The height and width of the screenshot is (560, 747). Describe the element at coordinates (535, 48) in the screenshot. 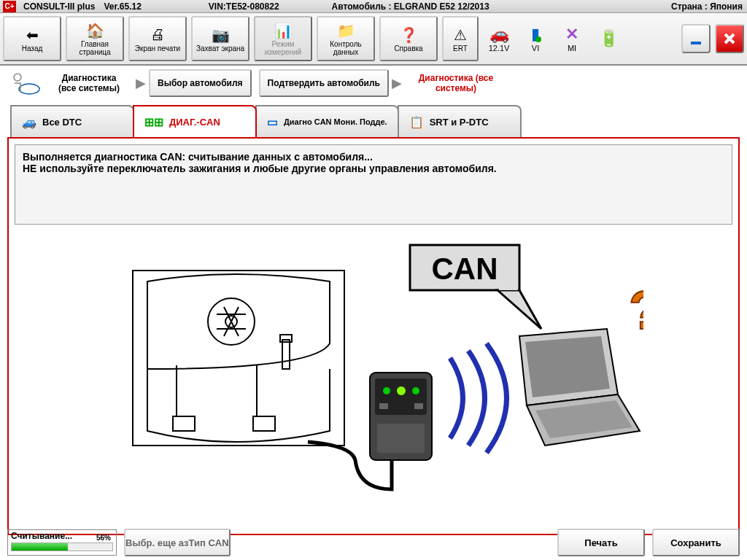

I see `vi-label: VI` at that location.